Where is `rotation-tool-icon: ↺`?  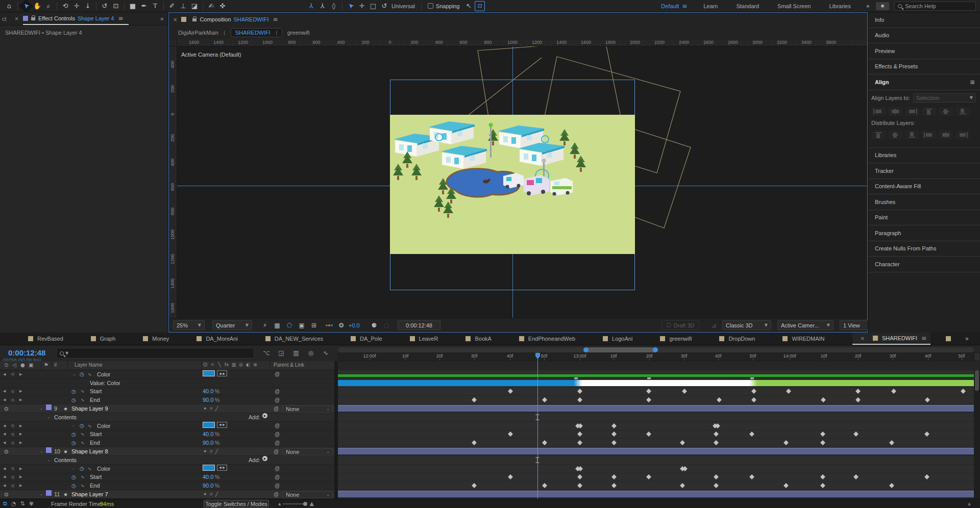 rotation-tool-icon: ↺ is located at coordinates (105, 6).